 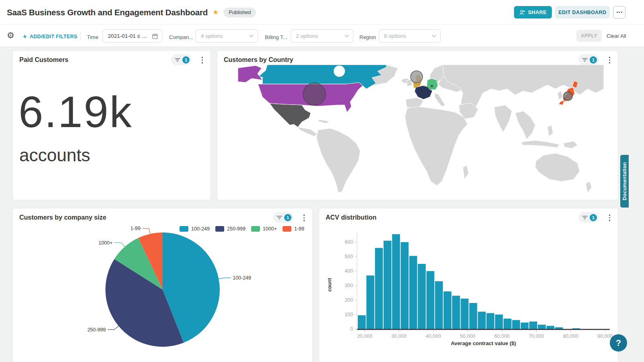 What do you see at coordinates (314, 94) in the screenshot?
I see `map-bubble-united-states` at bounding box center [314, 94].